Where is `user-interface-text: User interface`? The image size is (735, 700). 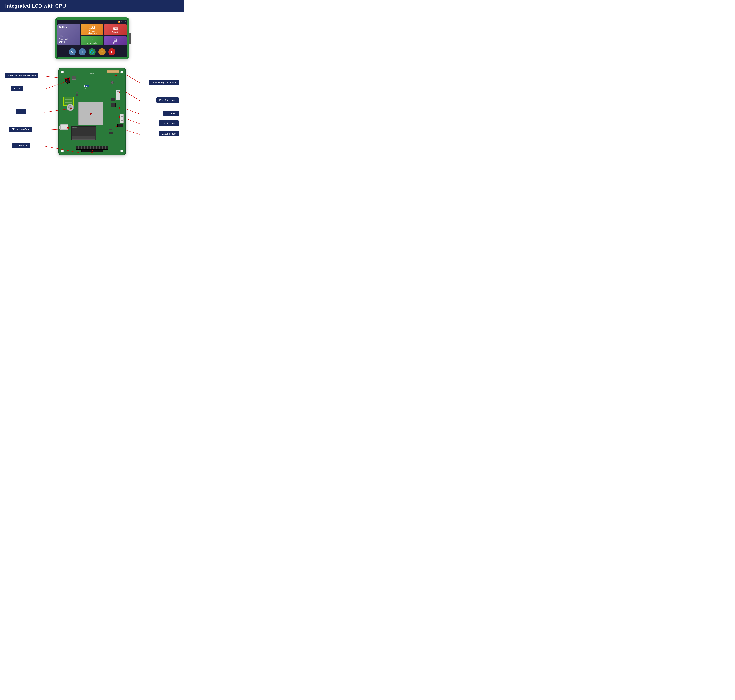
user-interface-text: User interface is located at coordinates (169, 123).